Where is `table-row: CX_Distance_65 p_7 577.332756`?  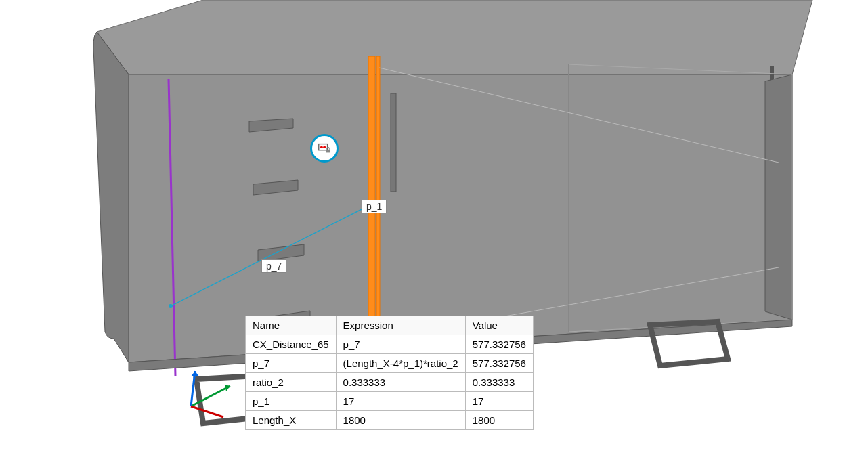
table-row: CX_Distance_65 p_7 577.332756 is located at coordinates (390, 345).